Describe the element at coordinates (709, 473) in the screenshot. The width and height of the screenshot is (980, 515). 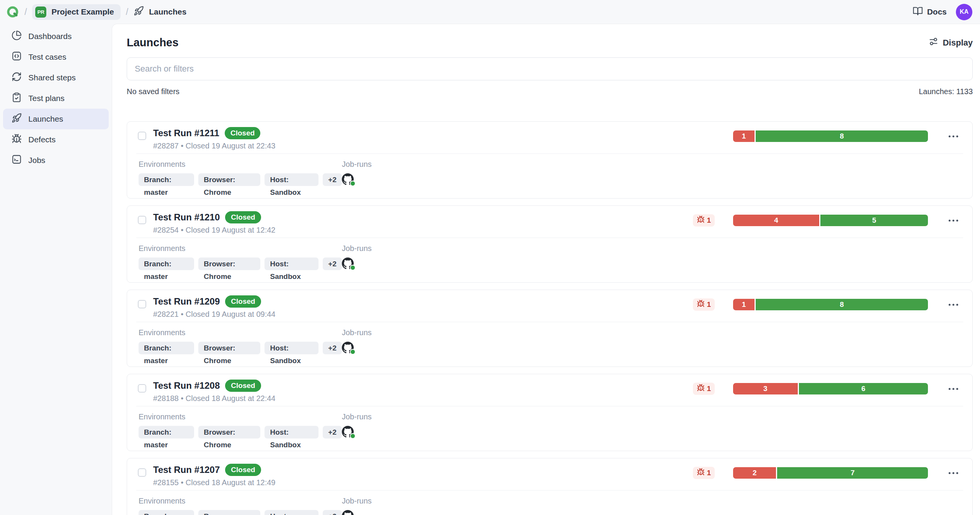
I see `defect-count: 1` at that location.